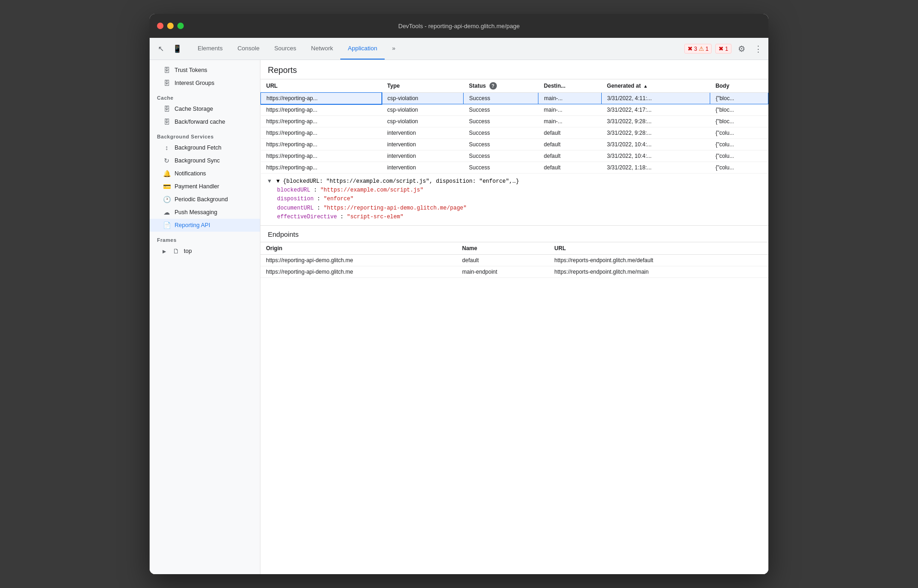  I want to click on col-generated-at: Generated at ▲, so click(656, 86).